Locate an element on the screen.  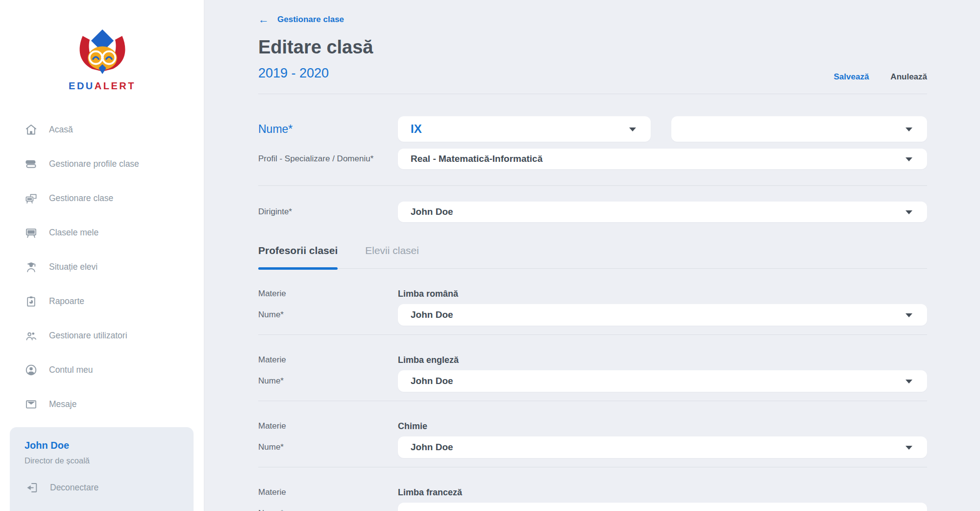
sidebar-item-contul-meu: Contul meu is located at coordinates (102, 370).